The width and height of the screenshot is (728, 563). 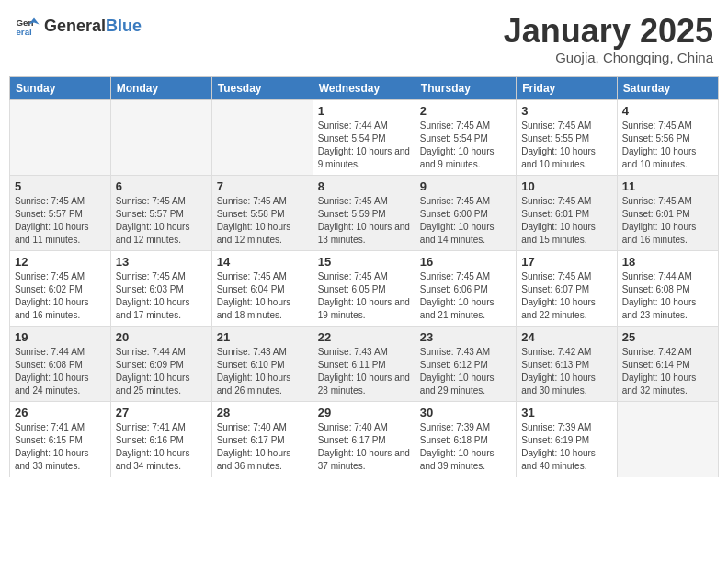 I want to click on week-row-5: 26Sunrise: 7:41 AM Sunset: 6:15 PM Dayli…, so click(x=364, y=439).